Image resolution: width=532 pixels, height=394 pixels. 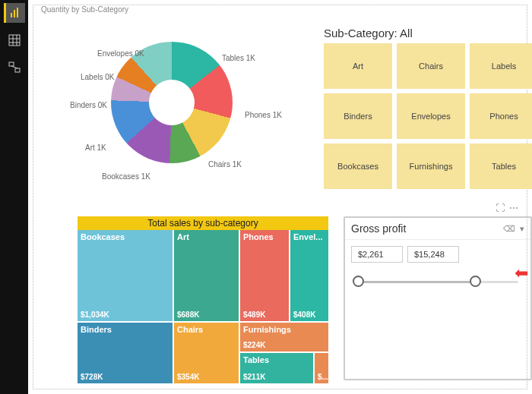 I want to click on gross-profit-slicer: Gross profit ⌫ ▾ $2,261 $15,248, so click(x=438, y=298).